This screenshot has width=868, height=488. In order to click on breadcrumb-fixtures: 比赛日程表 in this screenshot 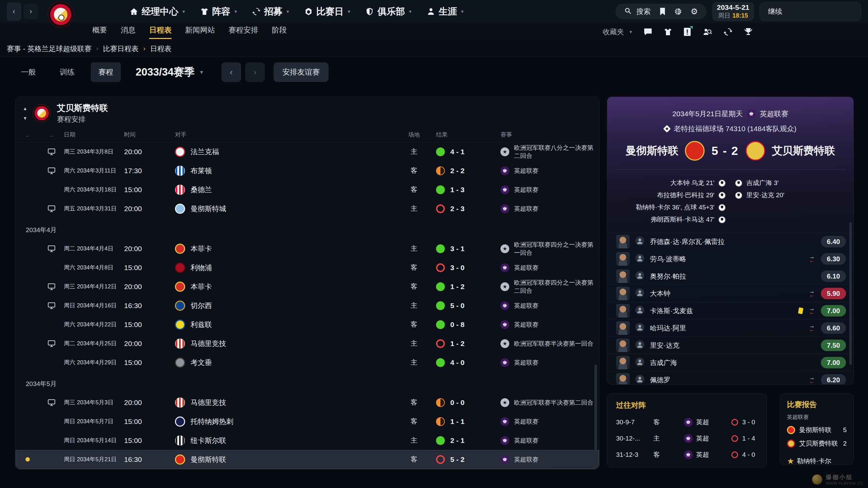, I will do `click(121, 49)`.